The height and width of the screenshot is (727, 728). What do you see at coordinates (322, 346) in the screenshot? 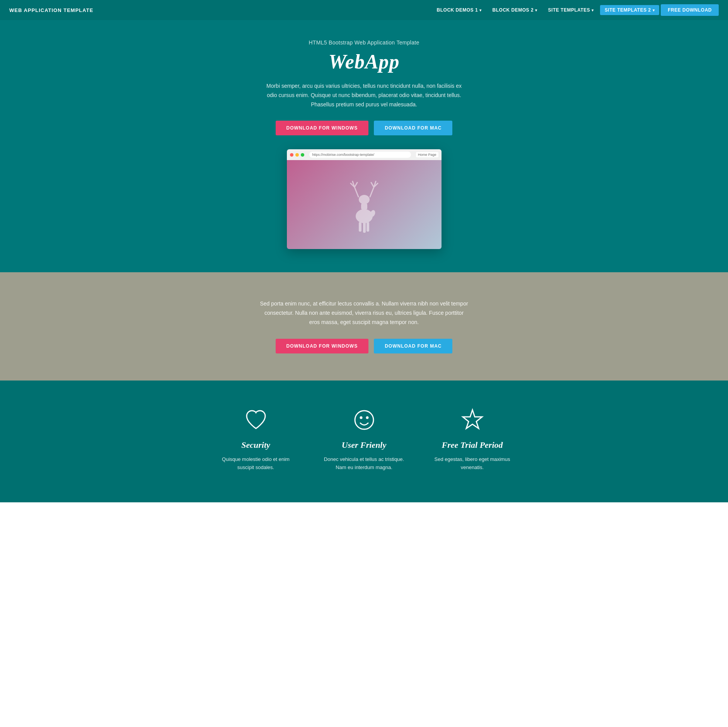
I see `gray-download-windows-button: DOWNLOAD FOR WINDOWS` at bounding box center [322, 346].